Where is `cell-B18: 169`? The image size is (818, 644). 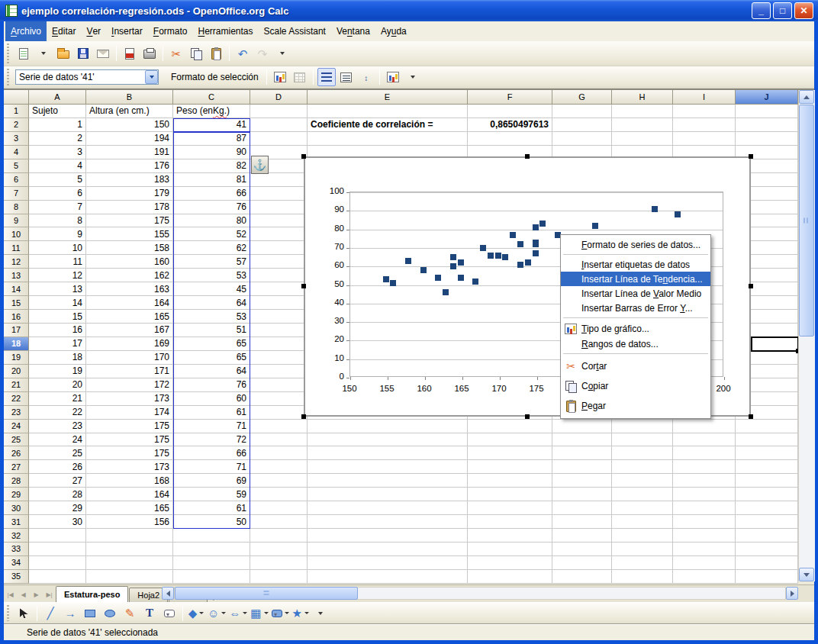
cell-B18: 169 is located at coordinates (130, 344).